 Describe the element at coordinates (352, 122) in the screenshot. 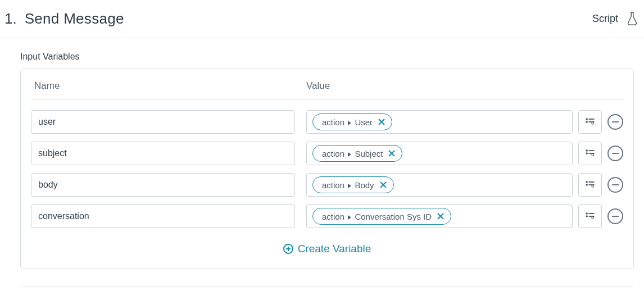

I see `data-pill: action User` at that location.